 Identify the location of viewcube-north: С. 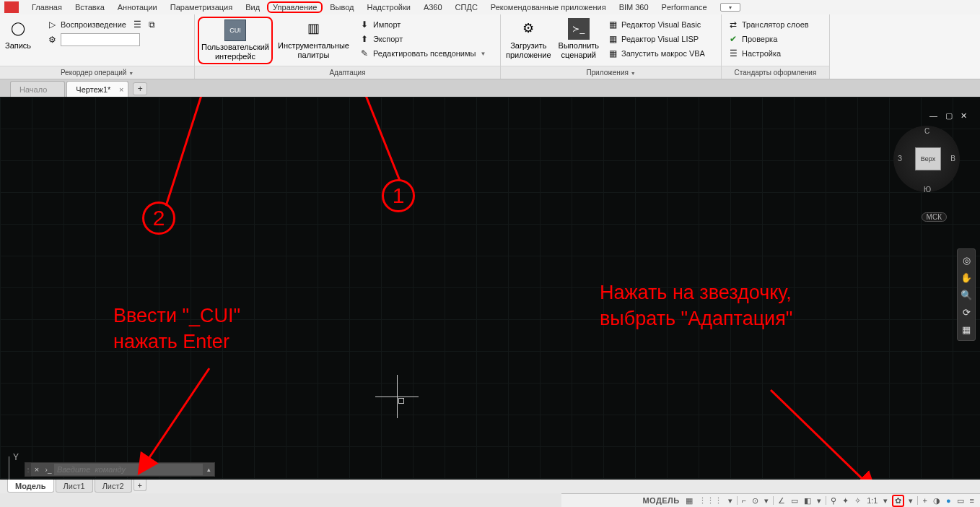
(927, 131).